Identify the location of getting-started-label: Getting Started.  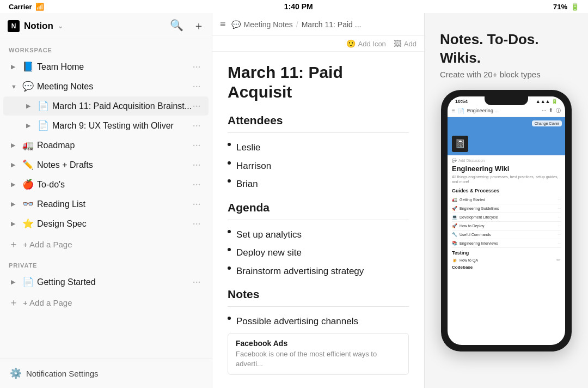
(115, 282).